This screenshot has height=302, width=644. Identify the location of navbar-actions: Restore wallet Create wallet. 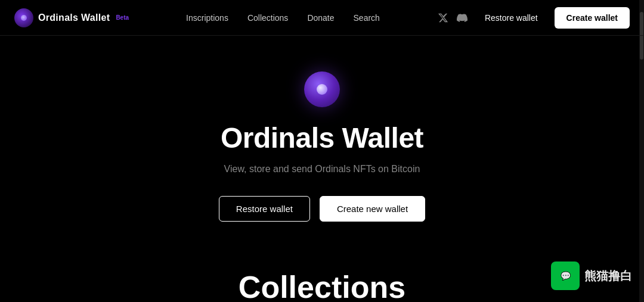
(533, 18).